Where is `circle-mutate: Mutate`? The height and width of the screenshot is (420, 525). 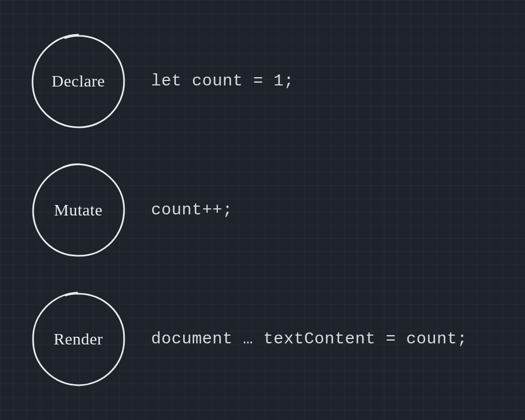 circle-mutate: Mutate is located at coordinates (78, 210).